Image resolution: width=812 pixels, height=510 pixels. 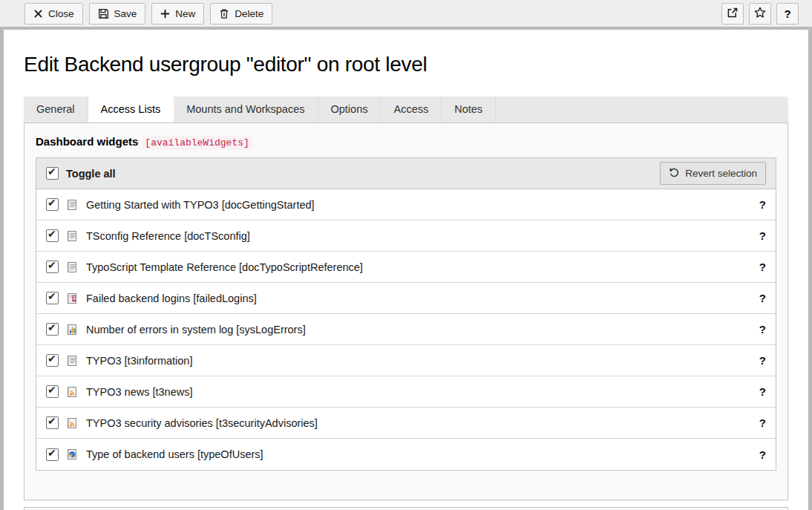 I want to click on widget-label: TYPO3 news [t3news], so click(x=140, y=392).